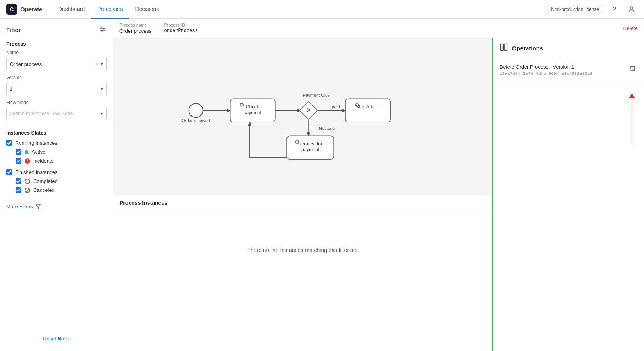 The image size is (644, 351). Describe the element at coordinates (110, 9) in the screenshot. I see `nav-link-processes: Processes` at that location.